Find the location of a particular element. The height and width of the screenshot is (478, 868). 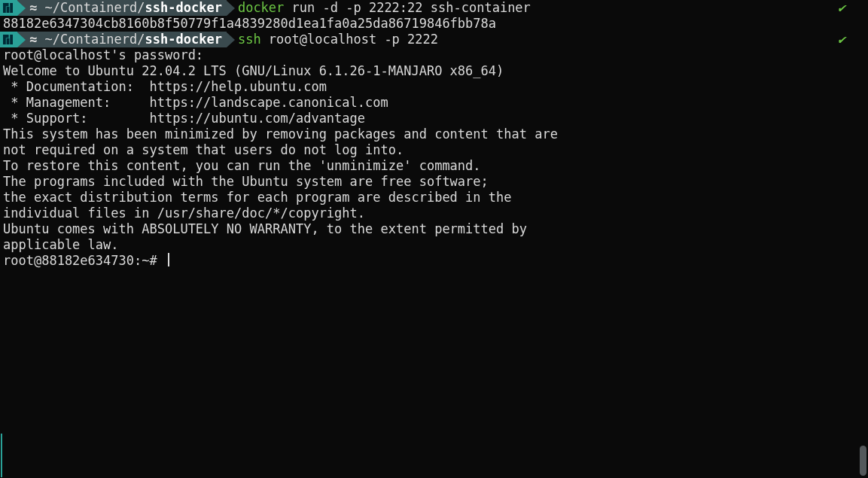

motd-support: * Support: https://ubuntu.com/advantage is located at coordinates (434, 119).